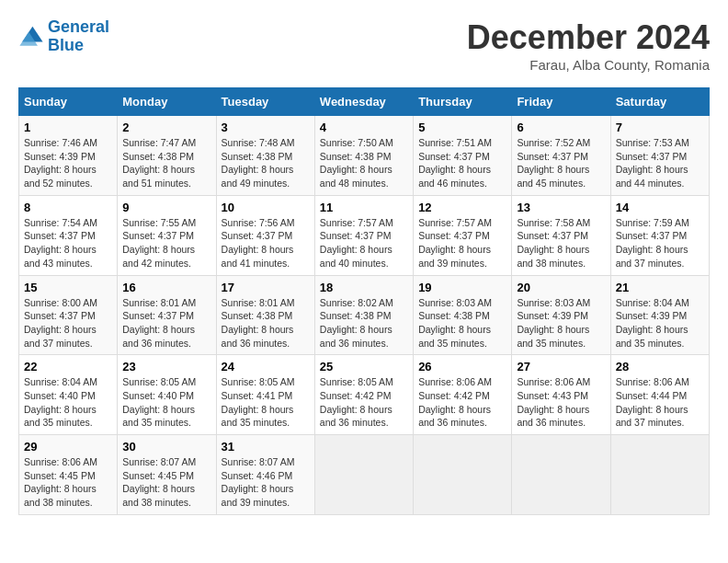 The image size is (728, 563). Describe the element at coordinates (364, 236) in the screenshot. I see `calendar-cell: 11 Sunrise: 7:57 AM Sunset: 4:37 PM Dayl…` at that location.